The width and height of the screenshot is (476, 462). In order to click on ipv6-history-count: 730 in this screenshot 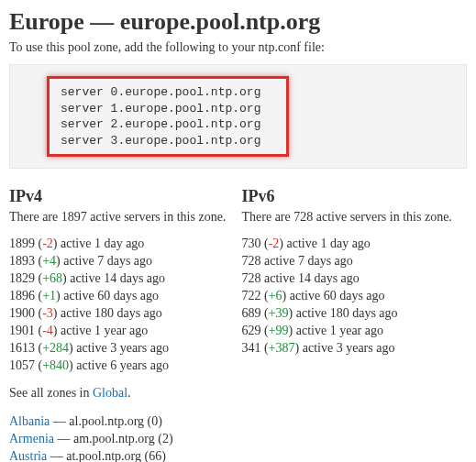, I will do `click(251, 244)`.